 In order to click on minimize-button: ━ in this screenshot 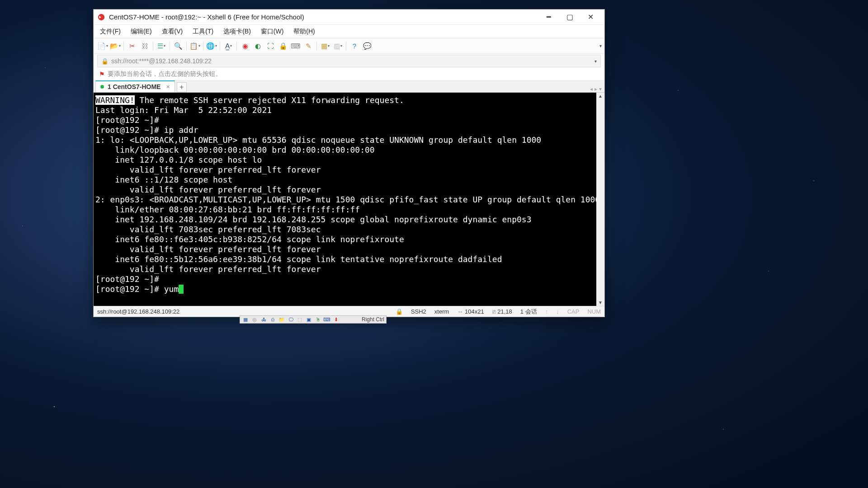, I will do `click(549, 17)`.